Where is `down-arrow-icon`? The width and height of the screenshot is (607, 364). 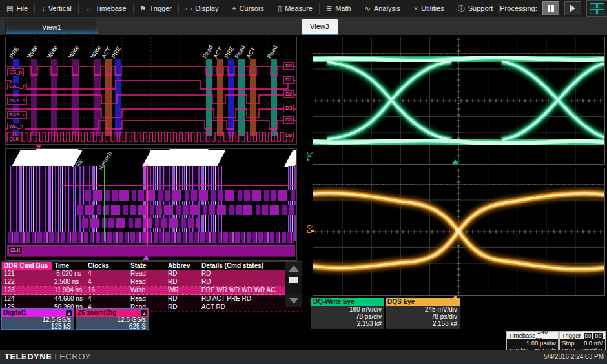 down-arrow-icon is located at coordinates (294, 301).